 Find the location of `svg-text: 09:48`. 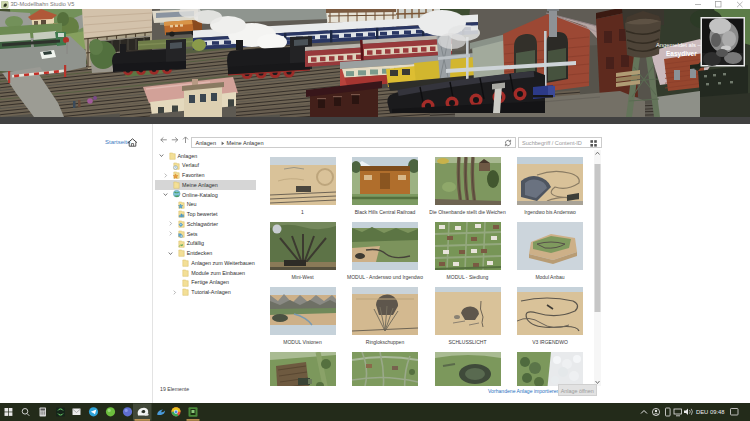

svg-text: 09:48 is located at coordinates (718, 412).